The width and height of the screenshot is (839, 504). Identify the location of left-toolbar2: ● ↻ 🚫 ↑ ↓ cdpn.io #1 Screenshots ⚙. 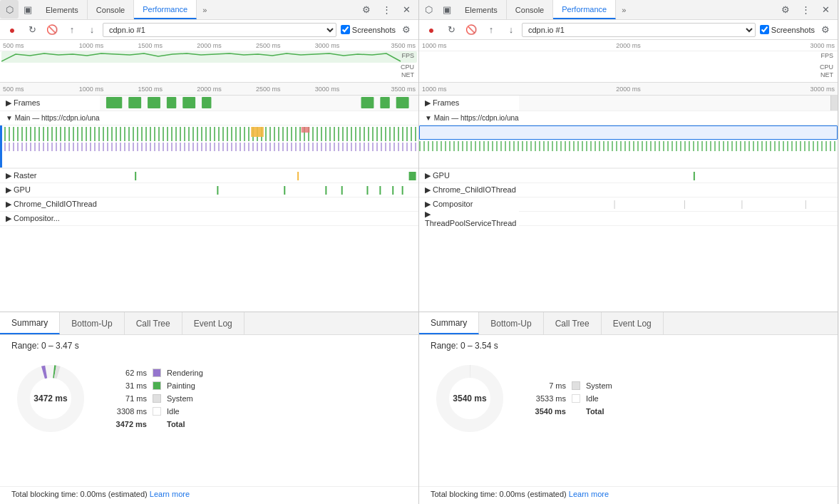
(210, 30).